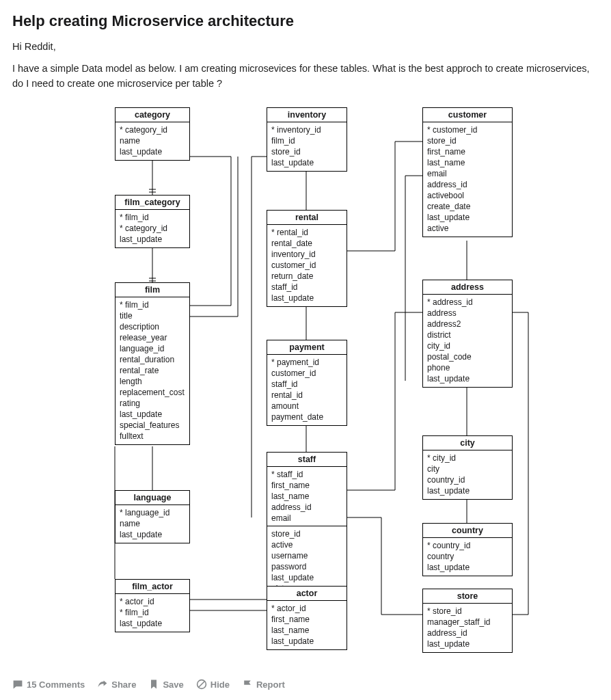 The height and width of the screenshot is (700, 611). Describe the element at coordinates (467, 287) in the screenshot. I see `entity-header: address` at that location.